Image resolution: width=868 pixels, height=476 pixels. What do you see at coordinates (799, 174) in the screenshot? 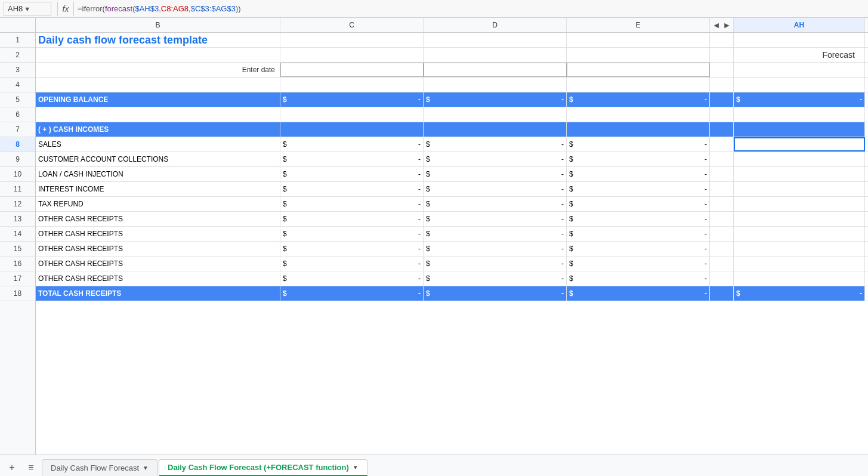
I see `loan-ah` at bounding box center [799, 174].